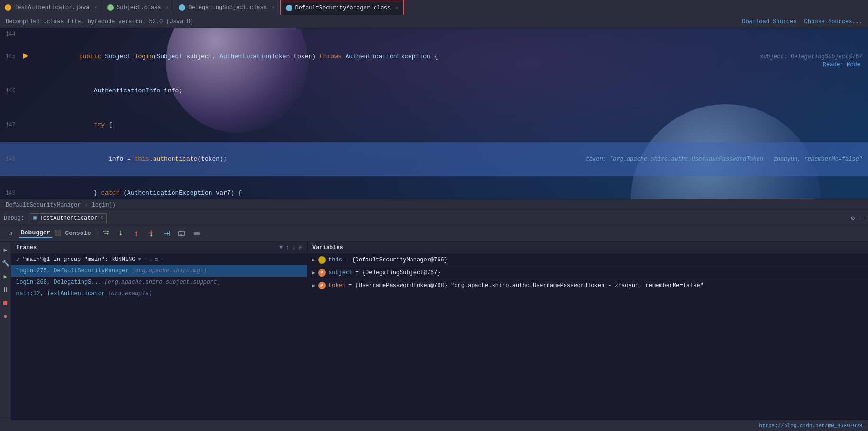  Describe the element at coordinates (159, 331) in the screenshot. I see `frames-panel: Frames ▼ ↑ ↓ ⊟ ✓ "main"@1 in group "main…` at that location.